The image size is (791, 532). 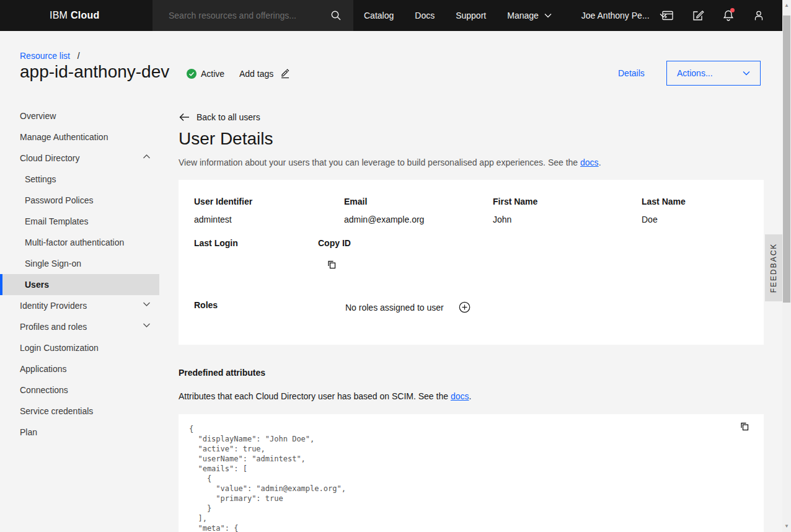 What do you see at coordinates (223, 211) in the screenshot?
I see `field-user-identifier: User Identifier admintest` at bounding box center [223, 211].